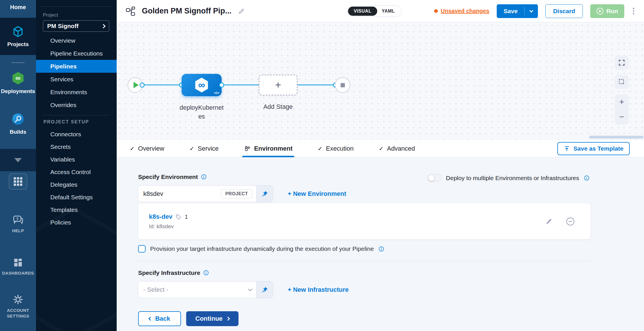  I want to click on switch-knob, so click(431, 178).